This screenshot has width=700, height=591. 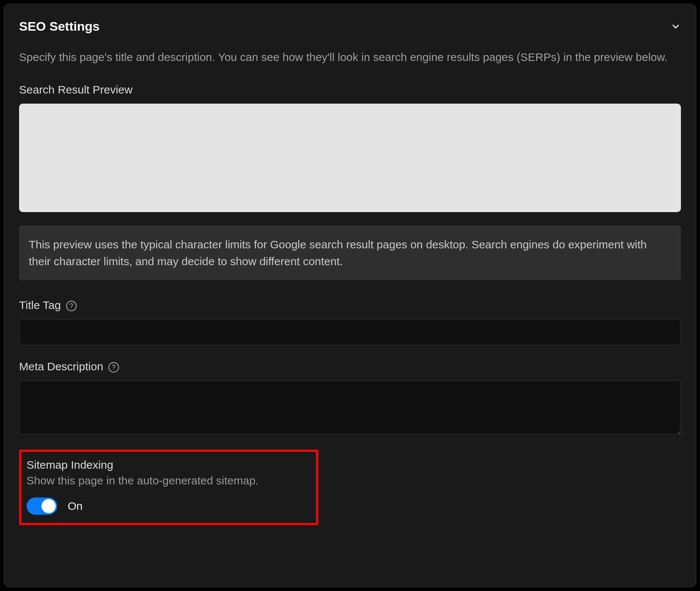 What do you see at coordinates (40, 305) in the screenshot?
I see `title-tag-label-text: Title Tag` at bounding box center [40, 305].